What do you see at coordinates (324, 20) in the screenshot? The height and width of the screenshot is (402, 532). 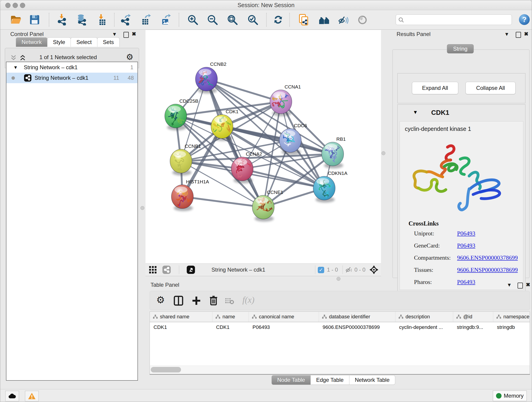 I see `first-neighbors-icon` at bounding box center [324, 20].